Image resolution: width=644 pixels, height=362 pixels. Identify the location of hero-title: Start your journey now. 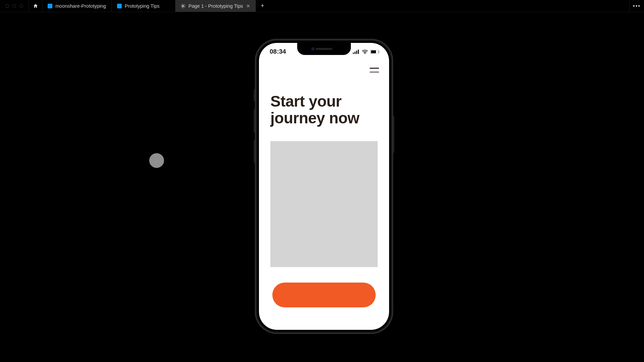
(324, 103).